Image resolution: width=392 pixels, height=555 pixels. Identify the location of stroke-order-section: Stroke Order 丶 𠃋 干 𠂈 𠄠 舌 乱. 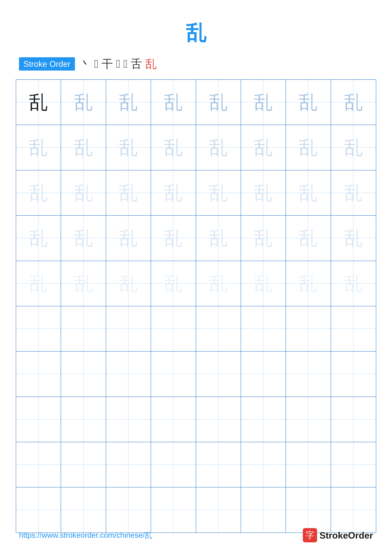
(196, 64).